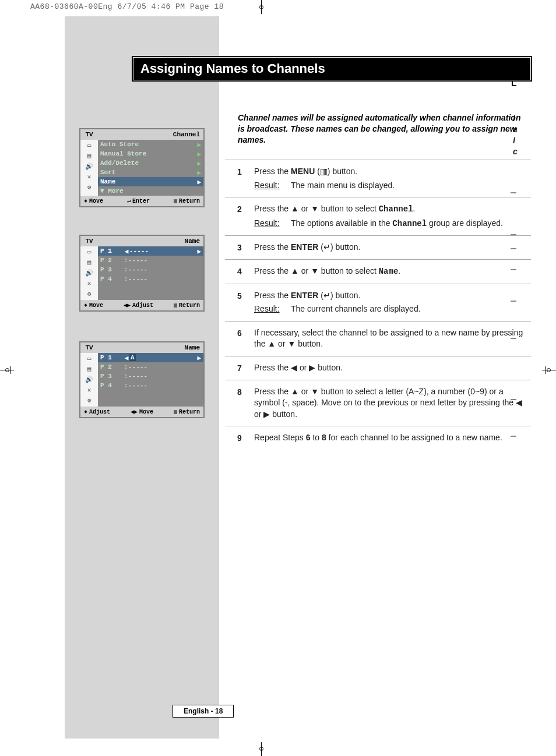 The image size is (556, 756). I want to click on step-3: 3 Press the ENTER (↵) button., so click(378, 247).